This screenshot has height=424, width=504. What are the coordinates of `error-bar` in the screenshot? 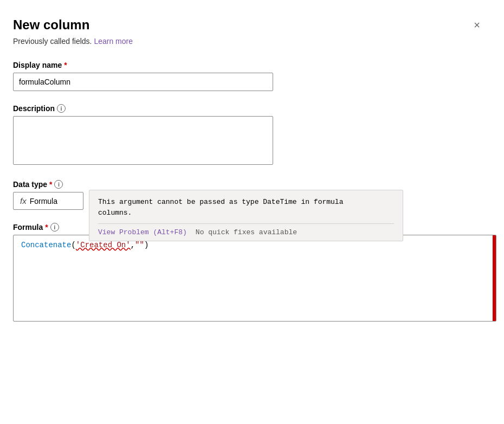 It's located at (494, 278).